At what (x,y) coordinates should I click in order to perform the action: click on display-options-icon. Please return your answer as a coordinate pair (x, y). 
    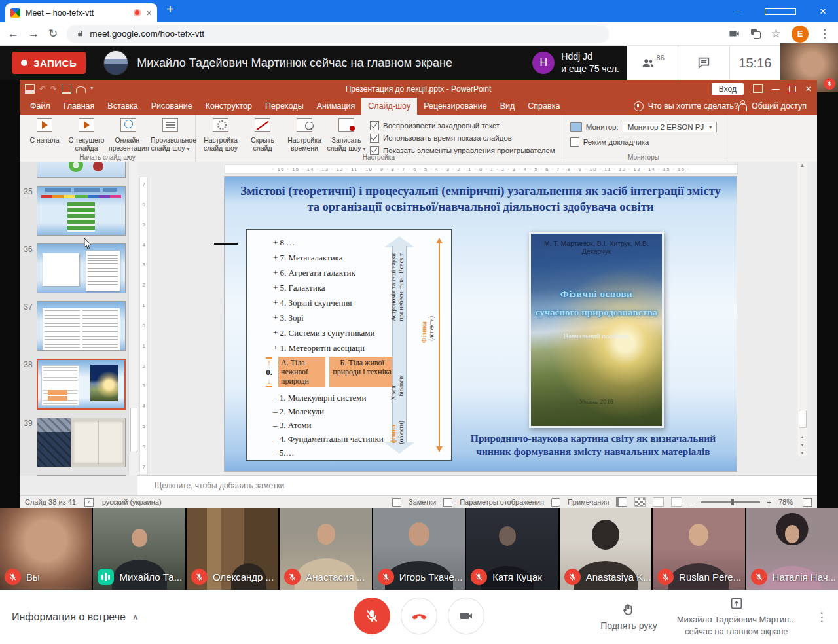
    Looking at the image, I should click on (448, 503).